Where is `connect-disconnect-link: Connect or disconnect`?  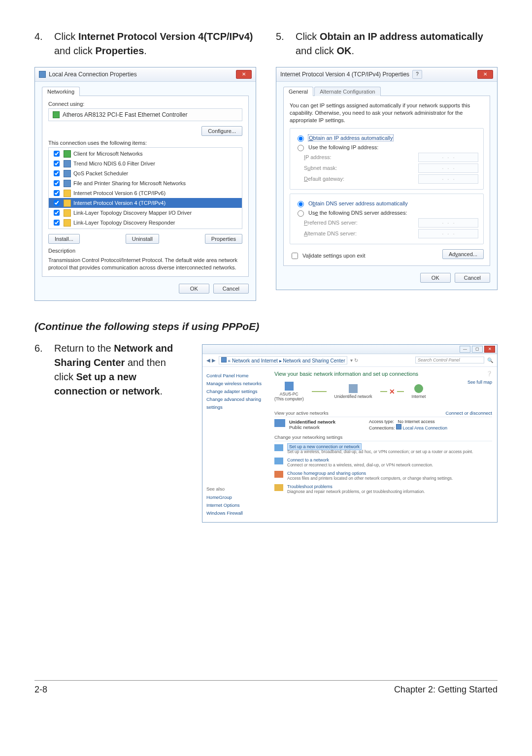 connect-disconnect-link: Connect or disconnect is located at coordinates (469, 413).